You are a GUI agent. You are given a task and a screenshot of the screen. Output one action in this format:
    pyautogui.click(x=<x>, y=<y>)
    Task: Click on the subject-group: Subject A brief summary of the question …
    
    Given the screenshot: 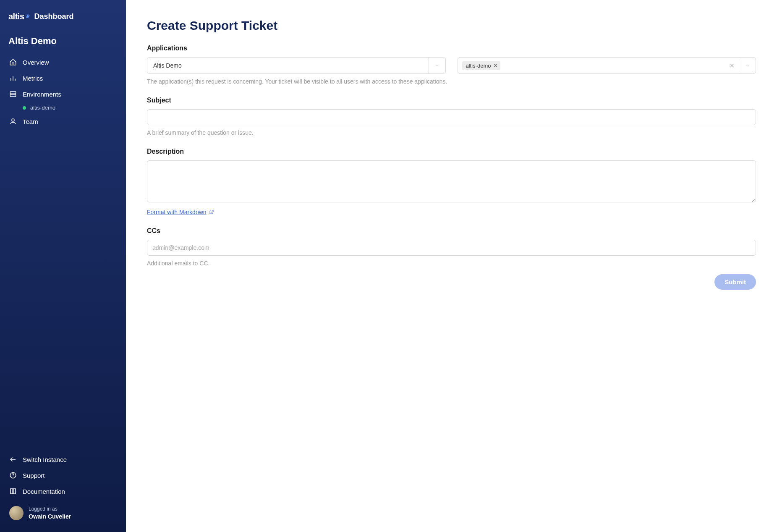 What is the action you would take?
    pyautogui.click(x=452, y=116)
    